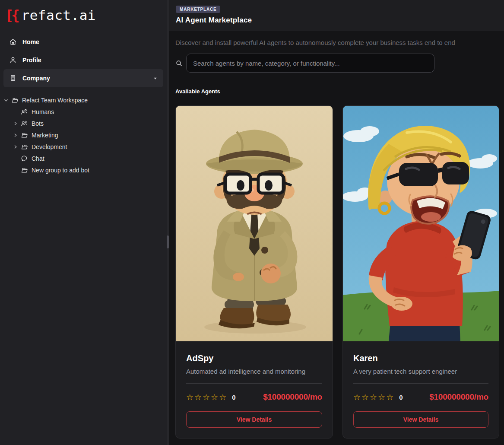  Describe the element at coordinates (55, 100) in the screenshot. I see `tree-item-label: Refact Team Workspace` at that location.